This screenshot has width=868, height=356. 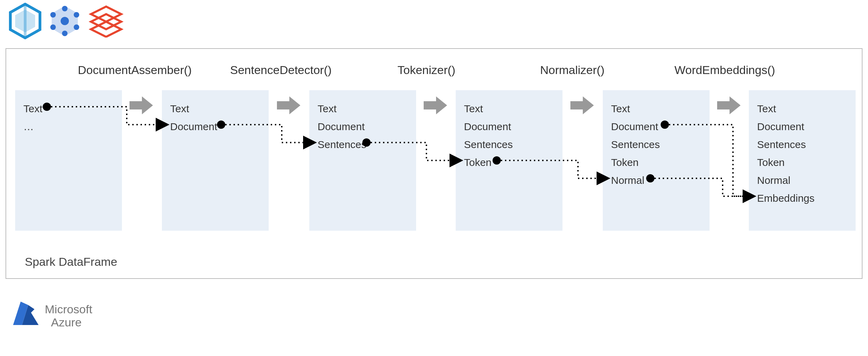 I want to click on step-box-2: Text Document Sentences, so click(x=363, y=160).